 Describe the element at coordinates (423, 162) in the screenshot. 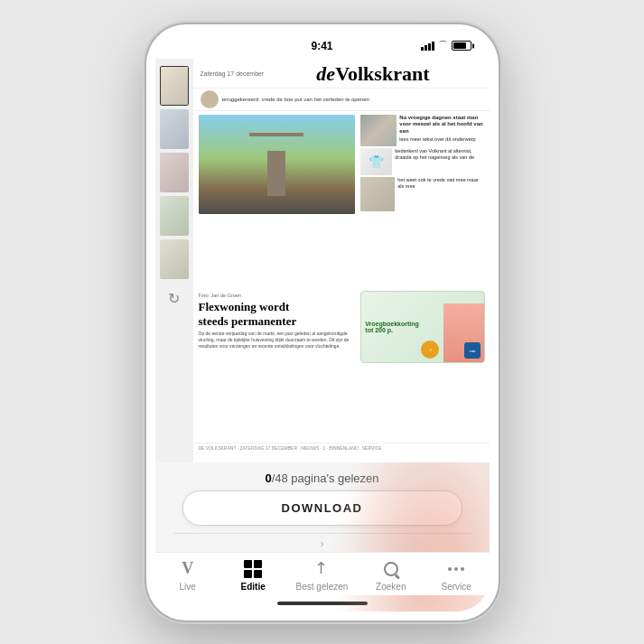

I see `right-article-2: 👕 bedenkenl van Volkrant al alternist, d…` at that location.